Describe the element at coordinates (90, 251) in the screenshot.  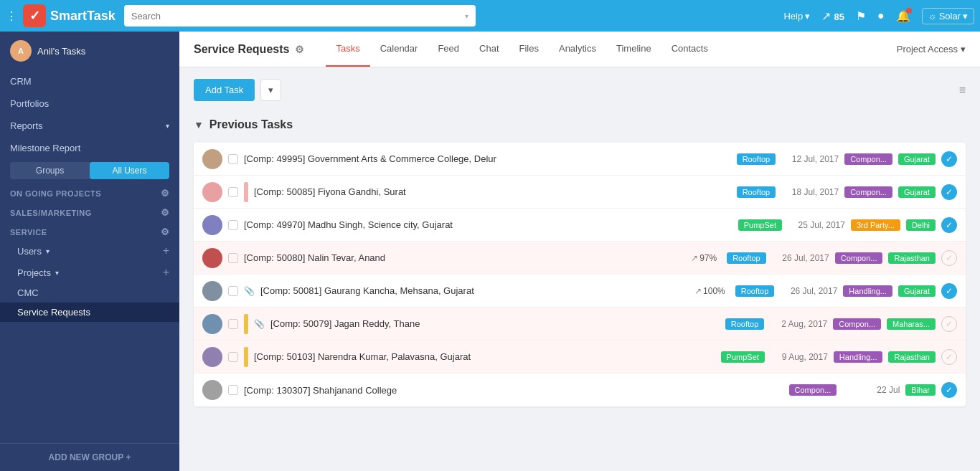
I see `sidebar-item-users: Users ▾ +` at that location.